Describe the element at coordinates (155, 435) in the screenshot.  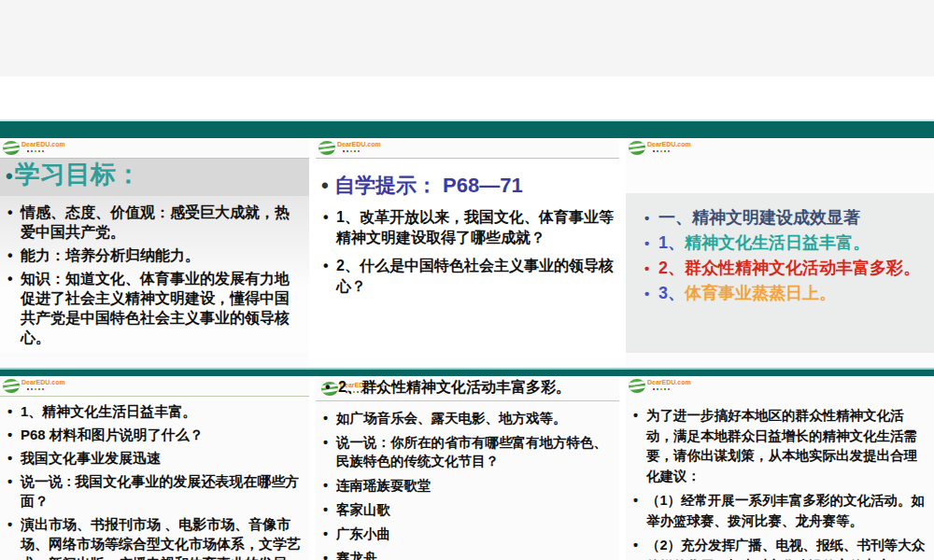
I see `slide4-bullet: P68 材料和图片说明了什么？` at that location.